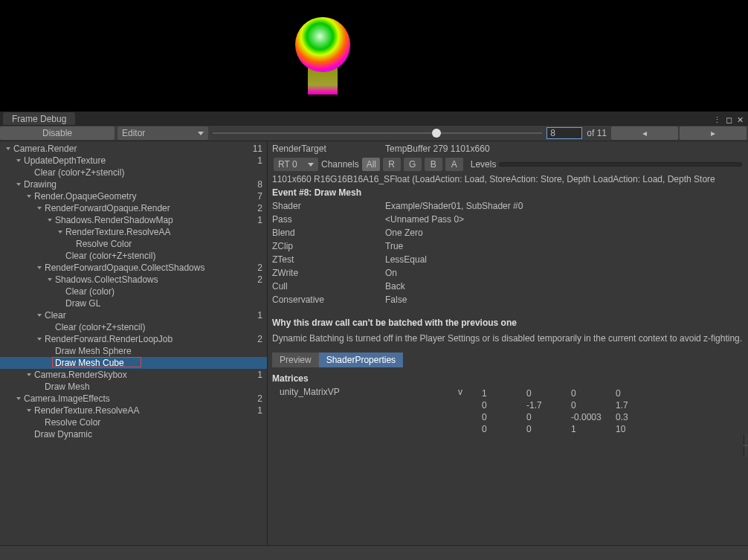  What do you see at coordinates (125, 268) in the screenshot?
I see `tree-item-label: RenderForwardOpaque.CollectShadows` at bounding box center [125, 268].